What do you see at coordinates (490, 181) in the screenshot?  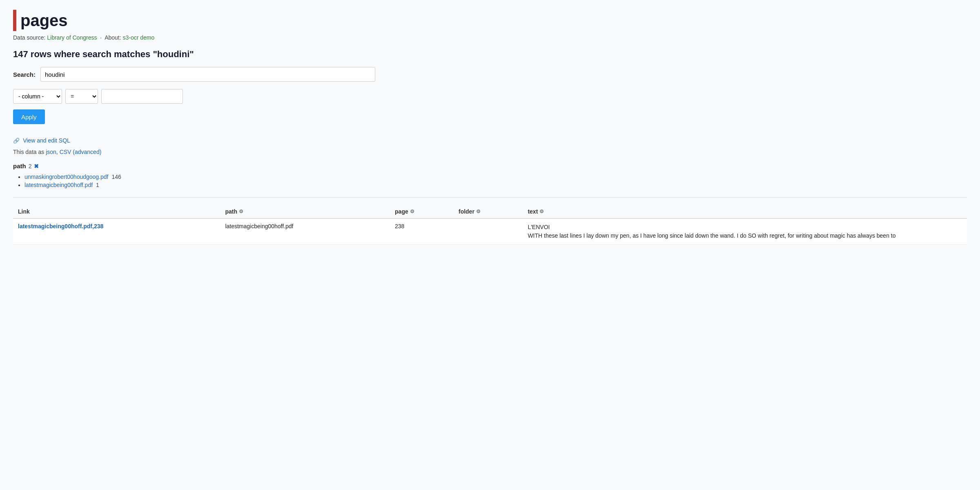 I see `facet-list: unmaskingrobert00houdgoog.pdf 146 latest…` at bounding box center [490, 181].